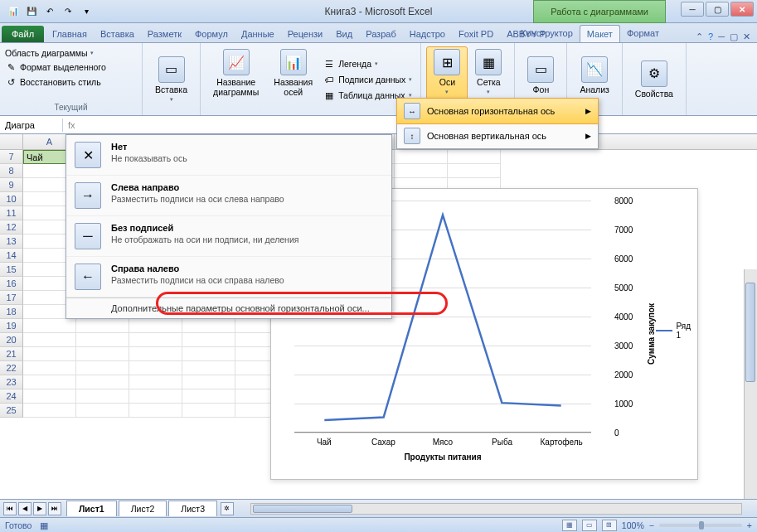  Describe the element at coordinates (32, 12) in the screenshot. I see `save-icon: 💾` at that location.